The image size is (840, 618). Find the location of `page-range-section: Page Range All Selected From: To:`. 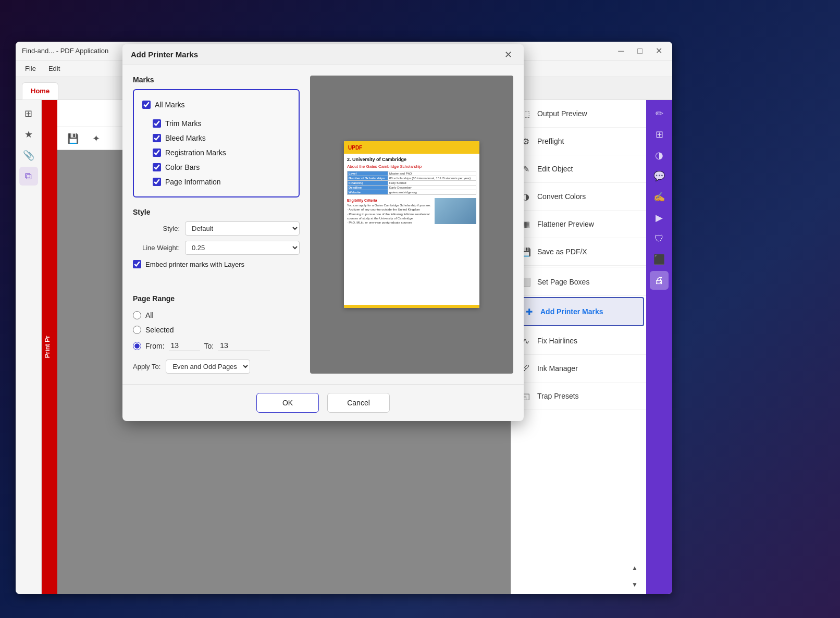

page-range-section: Page Range All Selected From: To: is located at coordinates (216, 334).